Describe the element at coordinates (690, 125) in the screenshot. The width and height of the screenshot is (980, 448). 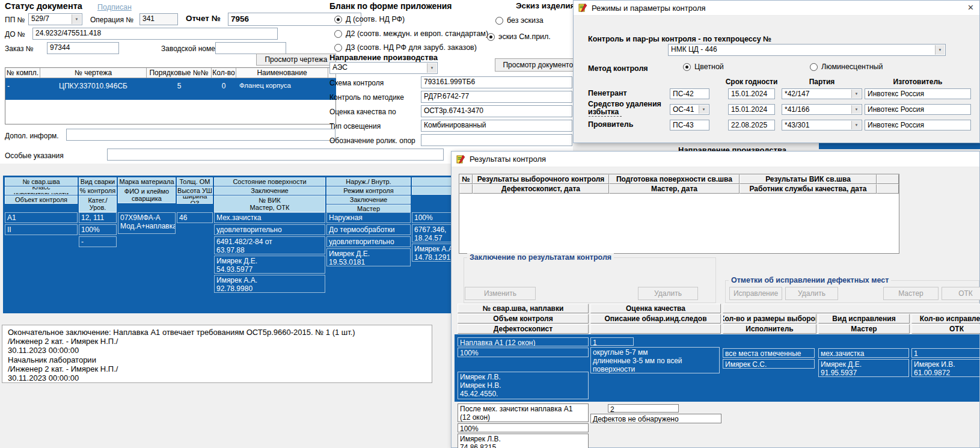
I see `reagent-name-2: ПС-43` at that location.